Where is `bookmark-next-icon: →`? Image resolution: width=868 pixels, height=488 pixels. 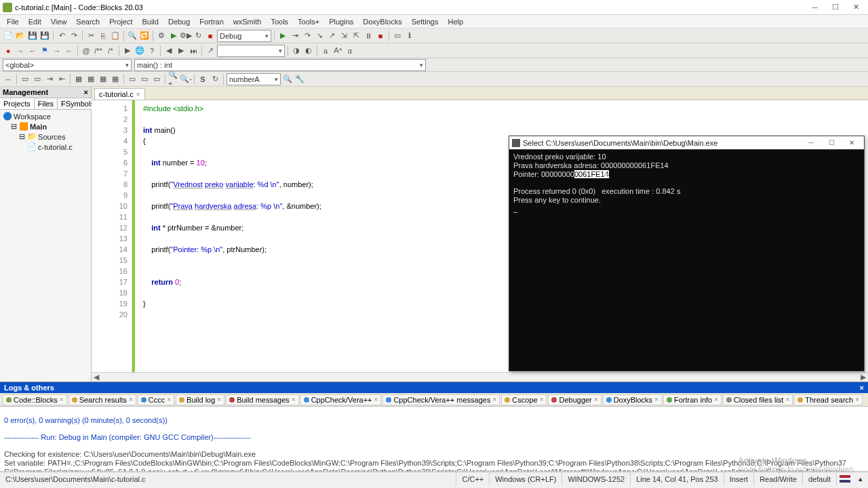
bookmark-next-icon: → is located at coordinates (57, 51).